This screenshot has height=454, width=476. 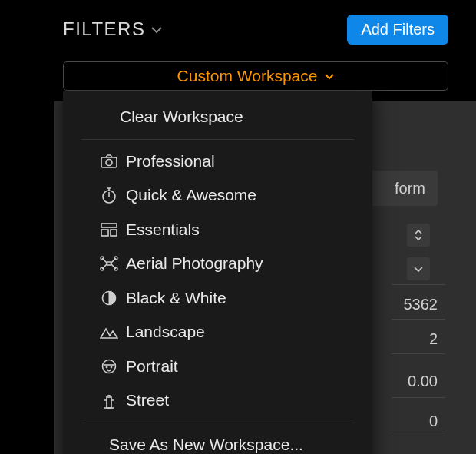 I want to click on menu-item-label: Save As New Workspace..., so click(x=206, y=443).